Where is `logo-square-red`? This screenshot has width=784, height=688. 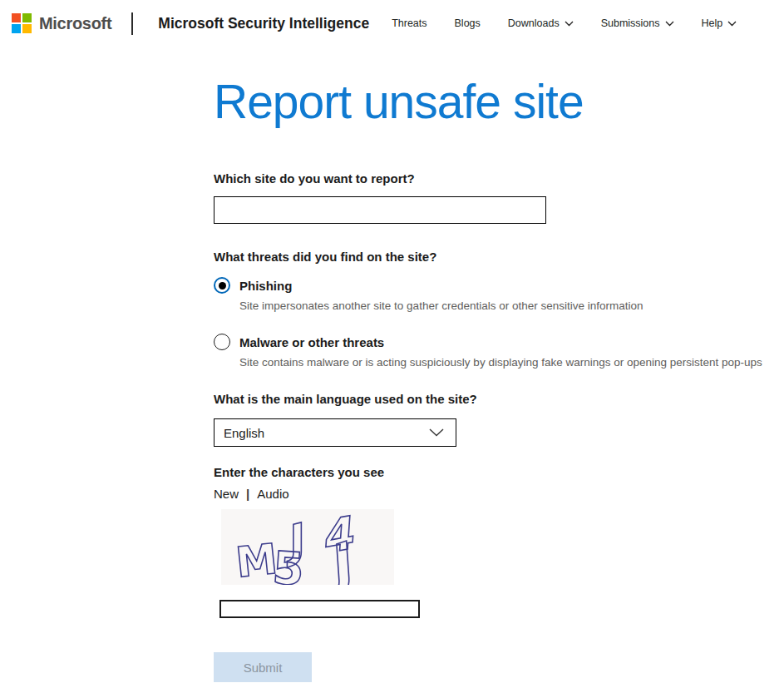 logo-square-red is located at coordinates (17, 18).